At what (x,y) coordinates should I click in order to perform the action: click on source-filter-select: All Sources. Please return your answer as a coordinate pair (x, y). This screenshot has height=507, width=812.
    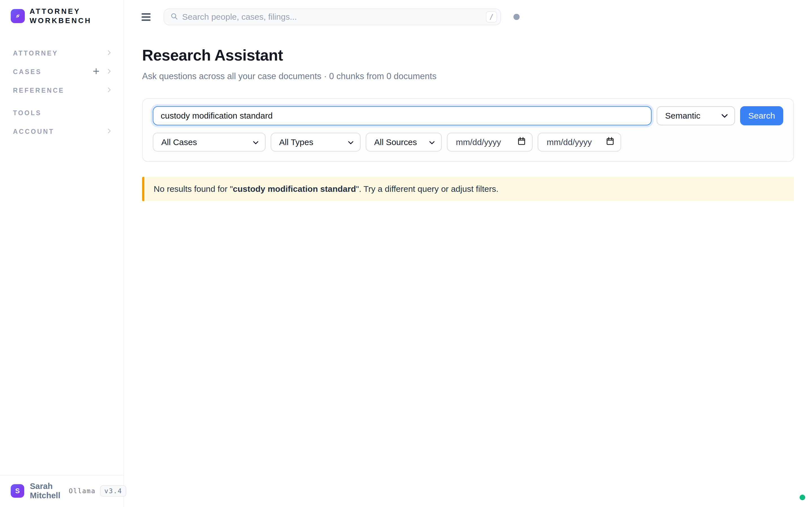
    Looking at the image, I should click on (404, 142).